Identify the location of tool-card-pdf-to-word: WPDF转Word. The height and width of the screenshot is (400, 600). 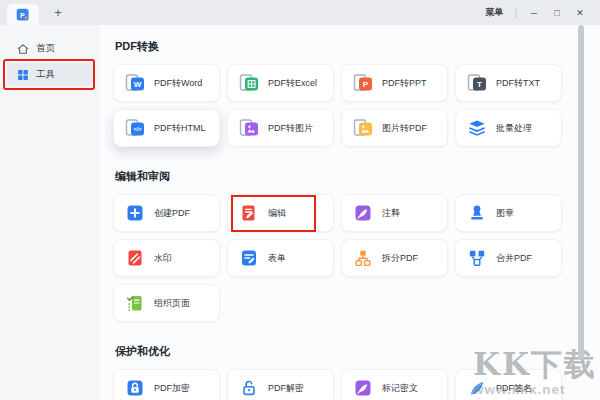
(166, 83).